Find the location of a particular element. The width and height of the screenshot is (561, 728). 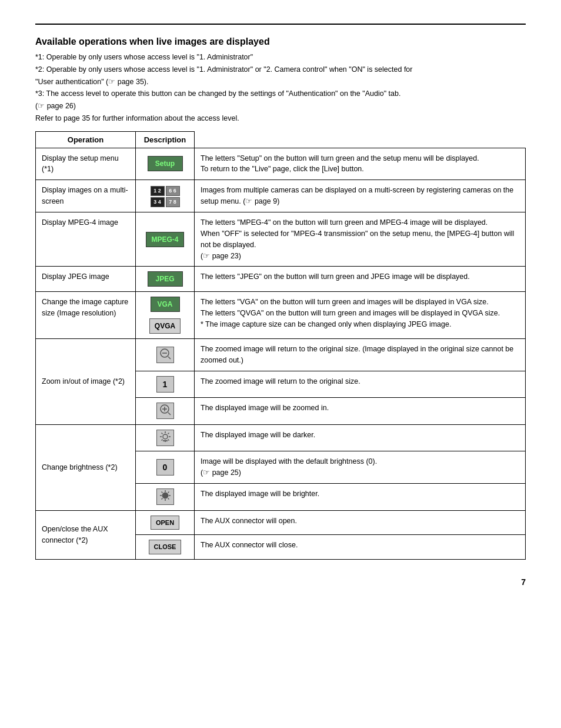

setup-button: Setup is located at coordinates (165, 164).